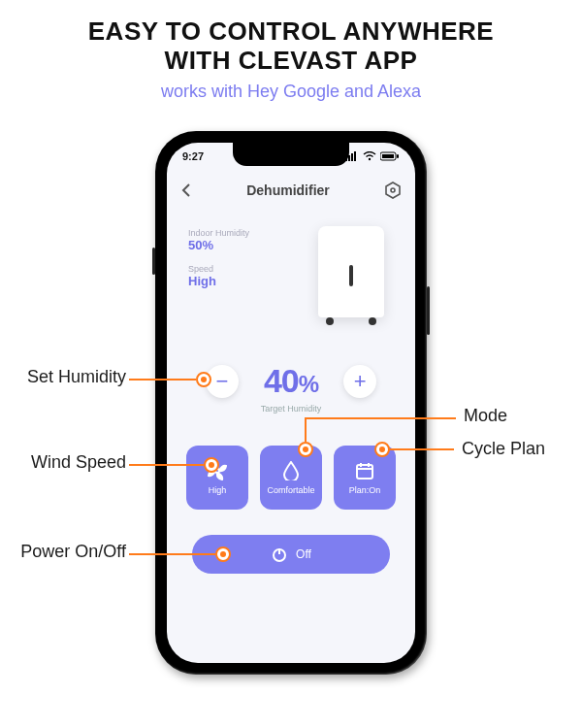  I want to click on power-icon, so click(279, 554).